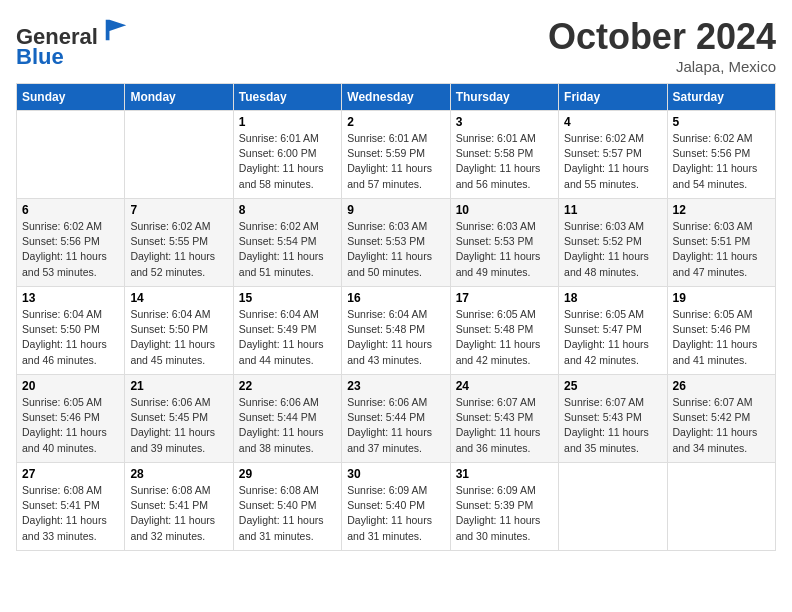  I want to click on day-number: 13, so click(70, 298).